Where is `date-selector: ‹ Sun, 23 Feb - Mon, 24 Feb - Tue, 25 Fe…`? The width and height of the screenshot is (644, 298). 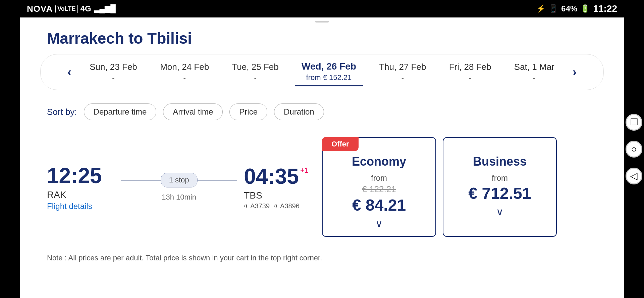
date-selector: ‹ Sun, 23 Feb - Mon, 24 Feb - Tue, 25 Fe… is located at coordinates (322, 72).